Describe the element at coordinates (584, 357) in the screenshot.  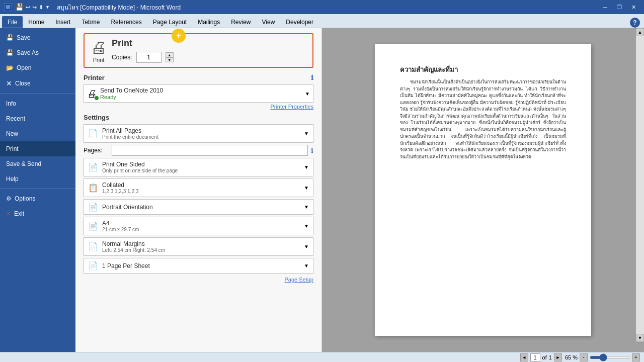
I see `zoom-out-button: -` at that location.